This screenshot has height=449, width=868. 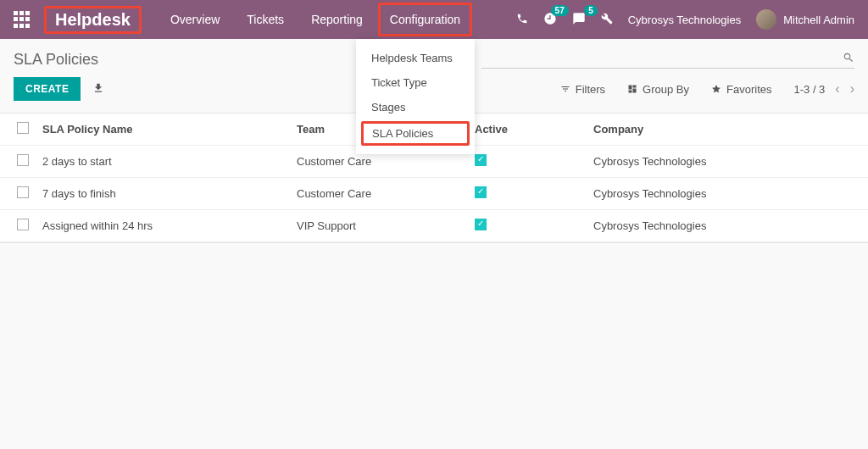 I want to click on activities-badge: 57, so click(x=559, y=10).